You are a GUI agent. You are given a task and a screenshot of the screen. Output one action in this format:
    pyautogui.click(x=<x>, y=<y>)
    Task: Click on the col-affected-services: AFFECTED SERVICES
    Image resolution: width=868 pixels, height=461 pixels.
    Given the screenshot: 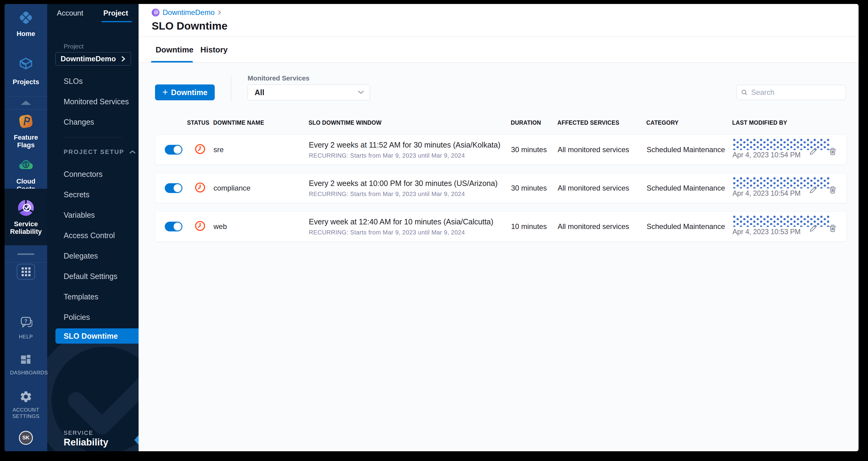 What is the action you would take?
    pyautogui.click(x=599, y=123)
    